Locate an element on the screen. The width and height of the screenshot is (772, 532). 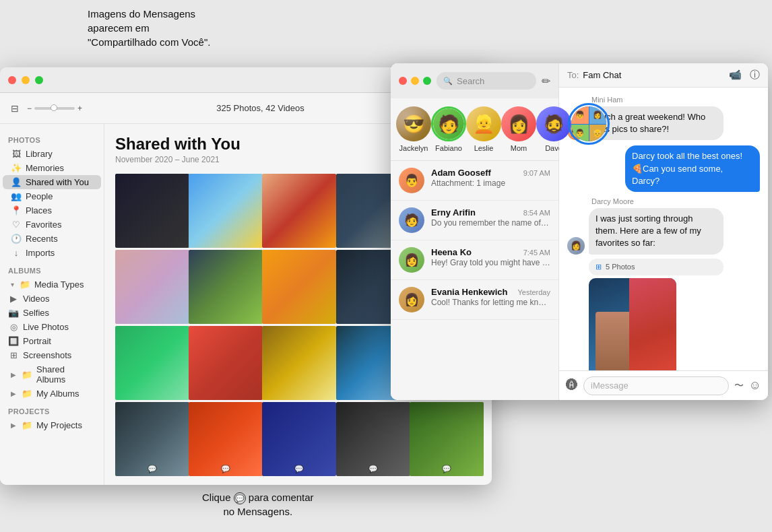
contact-name: Fabiano is located at coordinates (449, 148).